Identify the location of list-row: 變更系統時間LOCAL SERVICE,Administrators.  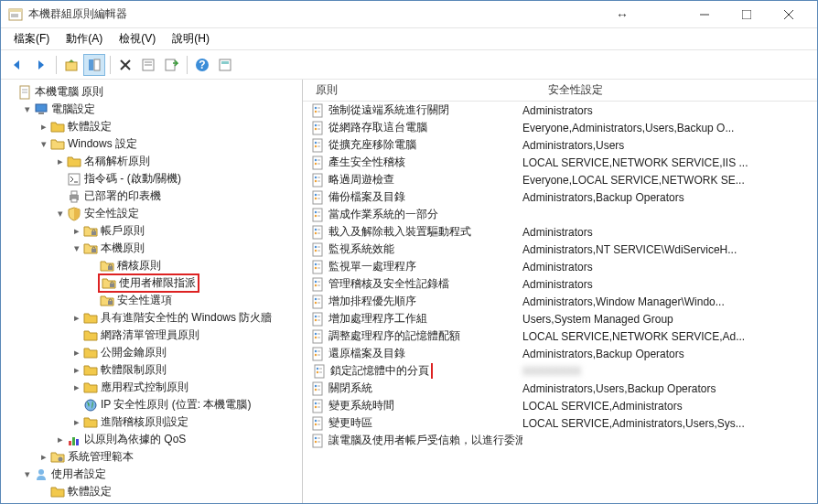
(560, 406).